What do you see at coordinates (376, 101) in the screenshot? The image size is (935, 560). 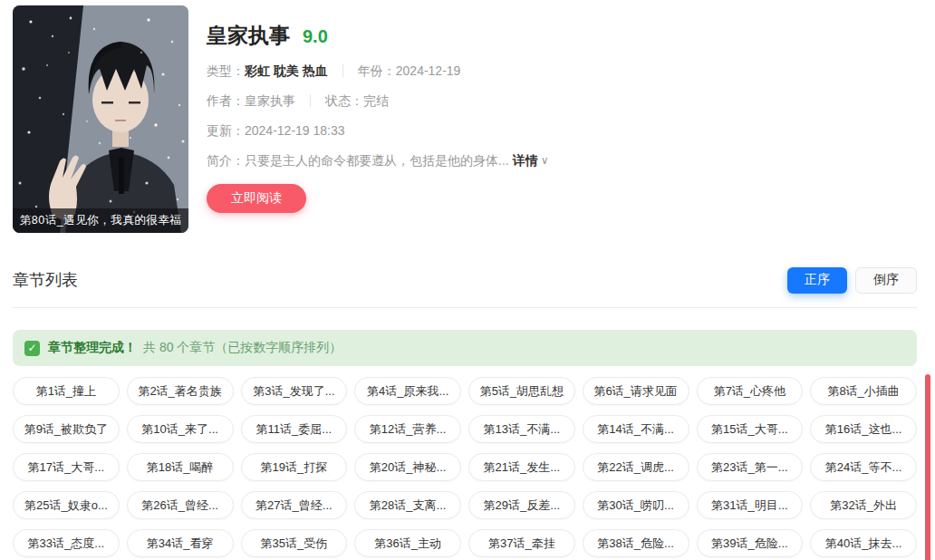 I see `status-value: 完结` at bounding box center [376, 101].